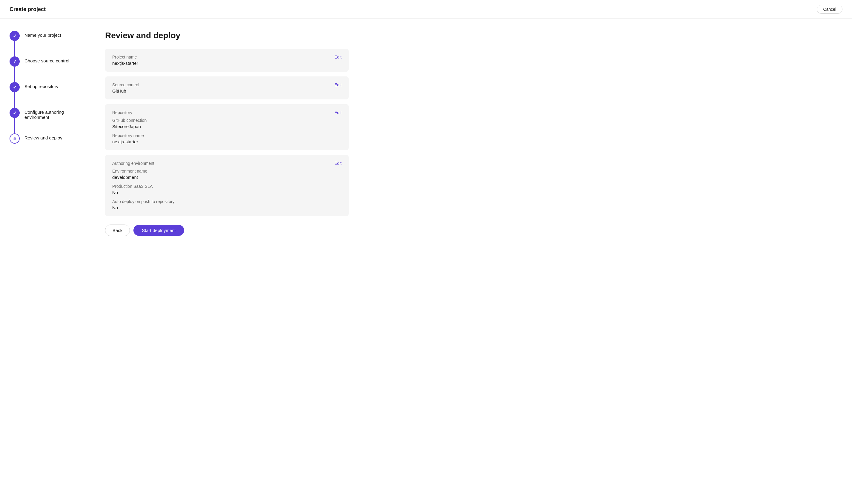 The height and width of the screenshot is (504, 852). What do you see at coordinates (15, 36) in the screenshot?
I see `step-circle-1: ✓` at bounding box center [15, 36].